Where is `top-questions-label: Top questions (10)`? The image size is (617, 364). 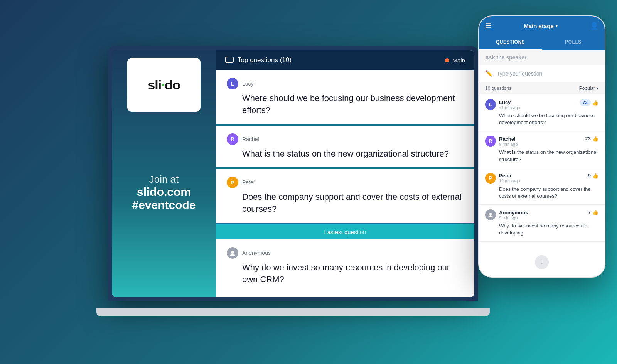
top-questions-label: Top questions (10) is located at coordinates (265, 60).